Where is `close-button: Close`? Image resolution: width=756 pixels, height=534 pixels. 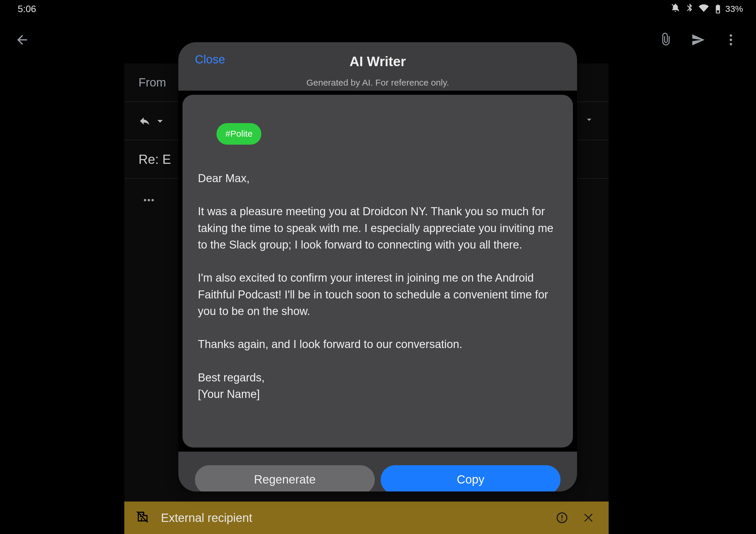
close-button: Close is located at coordinates (210, 59).